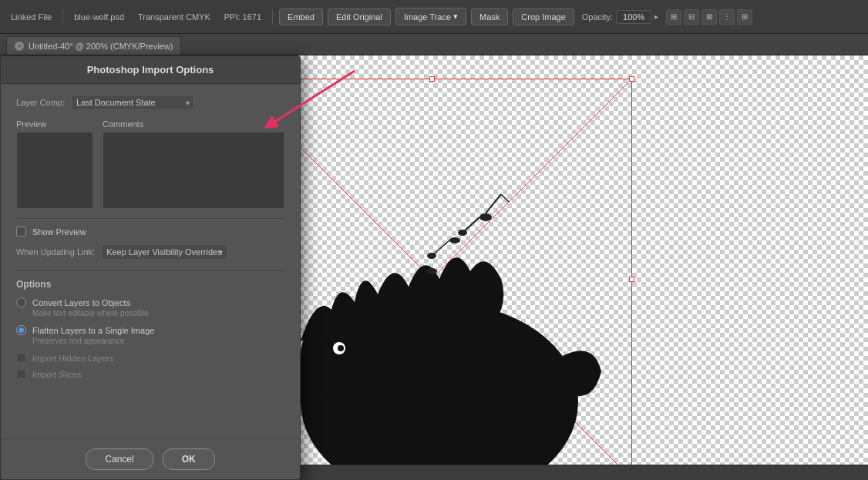 The height and width of the screenshot is (480, 868). I want to click on radio-flatten-layers-label: Flatten Layers to a Single Image, so click(93, 331).